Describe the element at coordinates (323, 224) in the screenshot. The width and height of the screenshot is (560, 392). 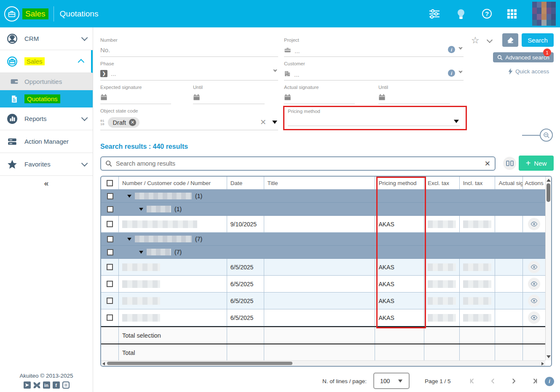
I see `table-row: 9/10/2025AKAS` at that location.